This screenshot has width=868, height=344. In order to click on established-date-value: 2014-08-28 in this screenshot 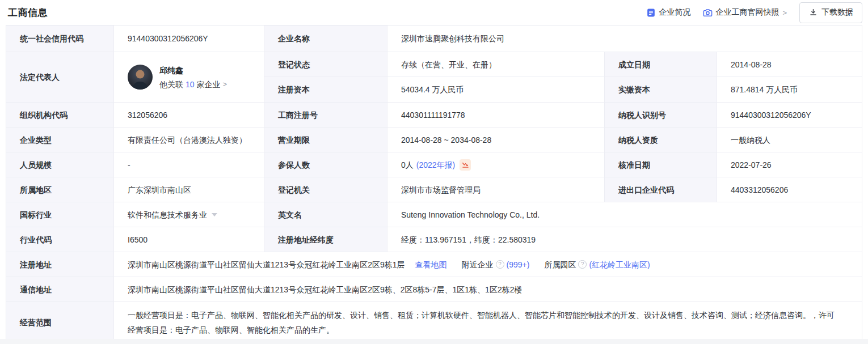, I will do `click(790, 65)`.